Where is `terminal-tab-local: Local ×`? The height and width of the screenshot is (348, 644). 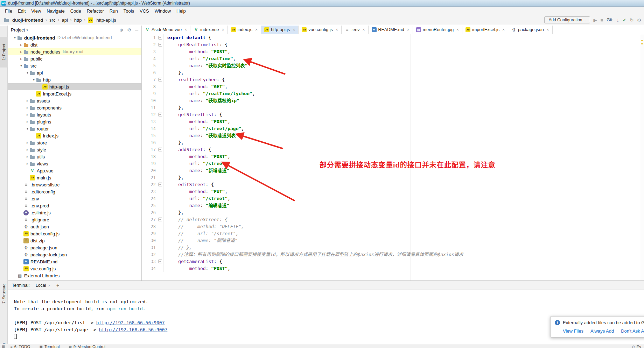
terminal-tab-local: Local × is located at coordinates (43, 285).